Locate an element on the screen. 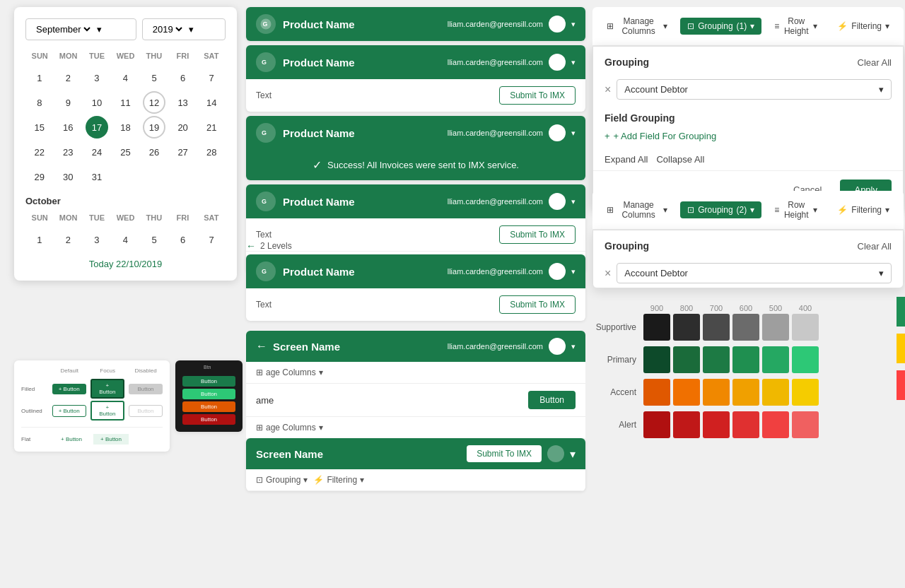 This screenshot has width=905, height=588. mid-manage-columns-btn: ⊞ Manage Columns ▾ is located at coordinates (637, 210).